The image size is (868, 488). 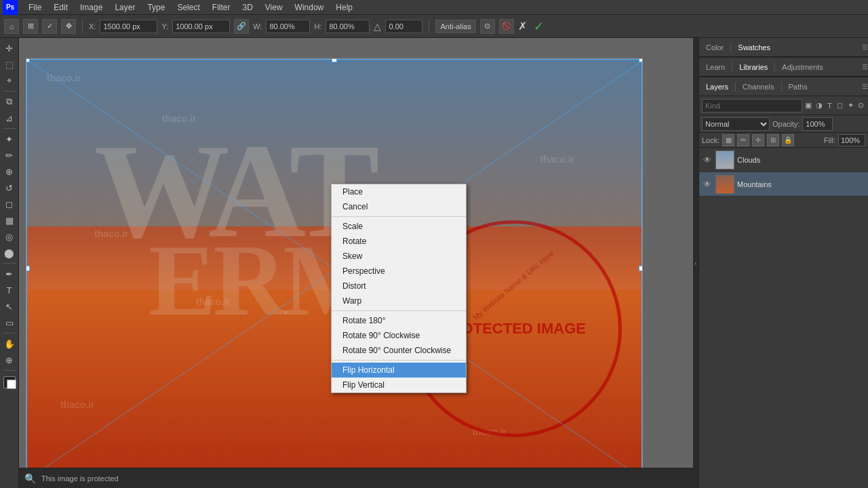 What do you see at coordinates (399, 336) in the screenshot?
I see `ctx-rotate-90cw: Rotate 90° Clockwise` at bounding box center [399, 336].